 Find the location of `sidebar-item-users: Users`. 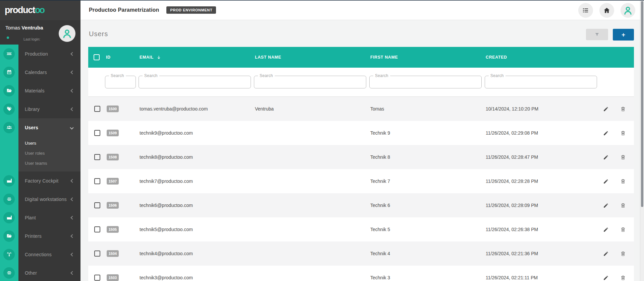

sidebar-item-users: Users is located at coordinates (40, 127).